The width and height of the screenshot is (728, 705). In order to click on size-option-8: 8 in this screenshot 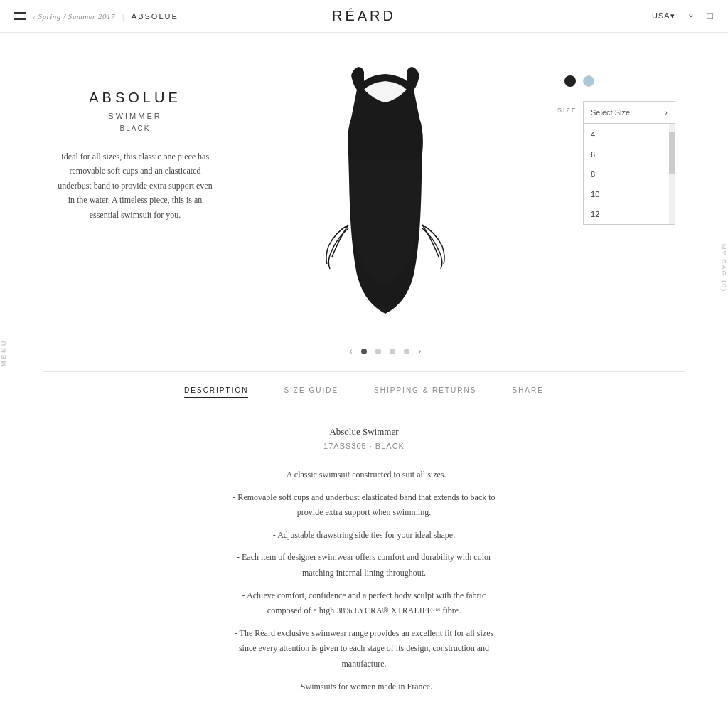, I will do `click(629, 174)`.